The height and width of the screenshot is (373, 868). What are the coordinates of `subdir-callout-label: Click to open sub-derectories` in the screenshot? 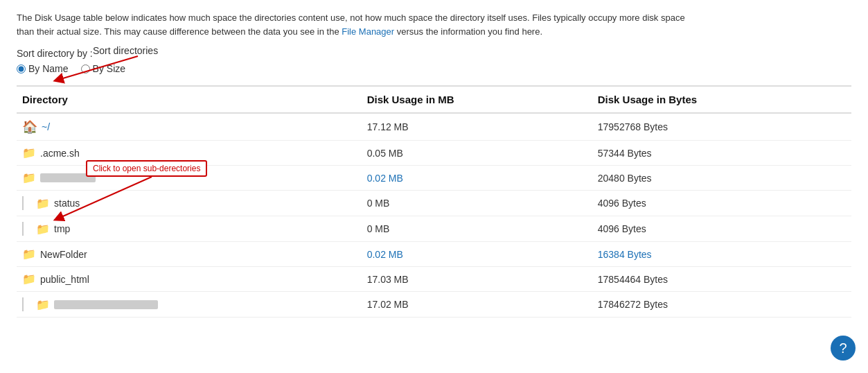 It's located at (147, 168).